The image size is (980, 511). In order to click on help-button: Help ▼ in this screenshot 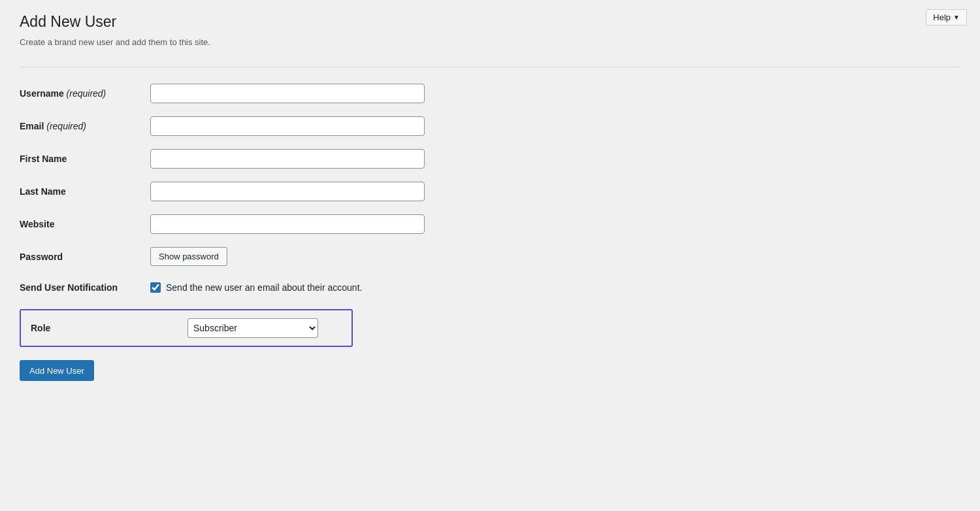, I will do `click(946, 17)`.